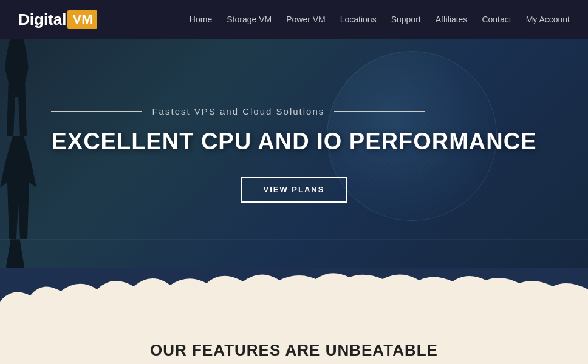 This screenshot has width=588, height=364. What do you see at coordinates (294, 351) in the screenshot?
I see `features-title: OUR FEATURES ARE UNBEATABLE` at bounding box center [294, 351].